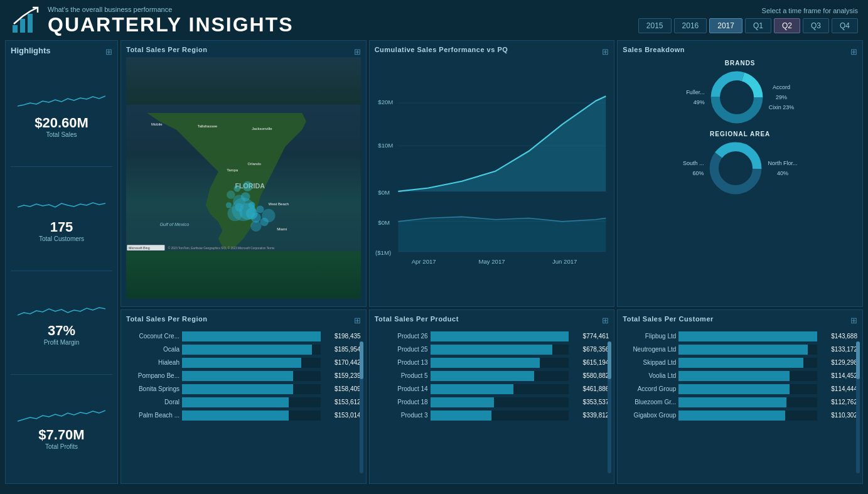 This screenshot has width=868, height=494. I want to click on total-sales-value: $20.60M, so click(62, 123).